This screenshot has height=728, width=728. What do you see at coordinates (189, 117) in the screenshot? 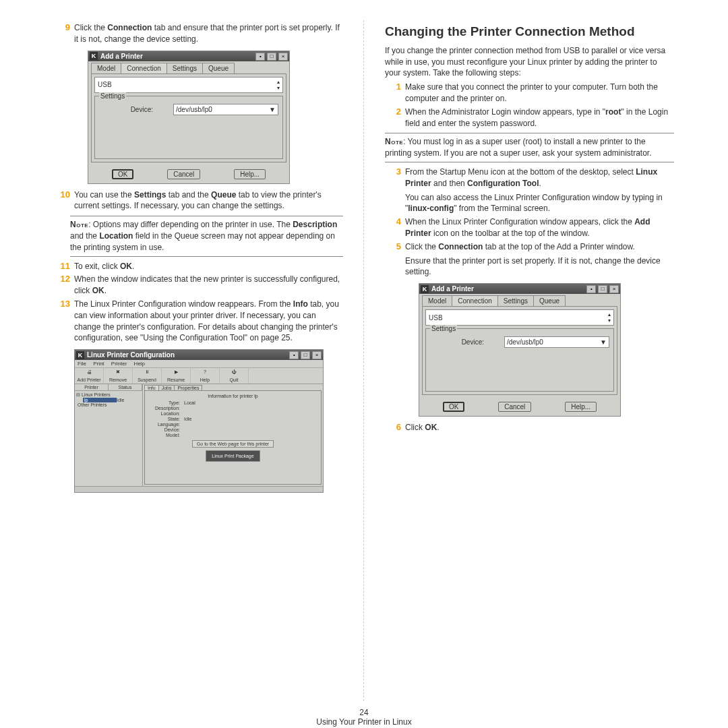
I see `figure-add-printer-dialog: K Add a Printer • □ × Model Connection S…` at bounding box center [189, 117].